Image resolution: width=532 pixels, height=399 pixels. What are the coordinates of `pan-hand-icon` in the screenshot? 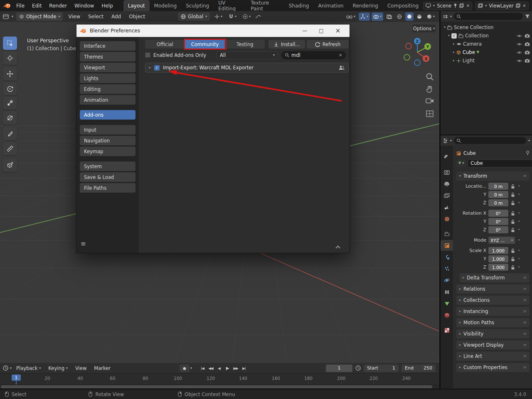 It's located at (430, 90).